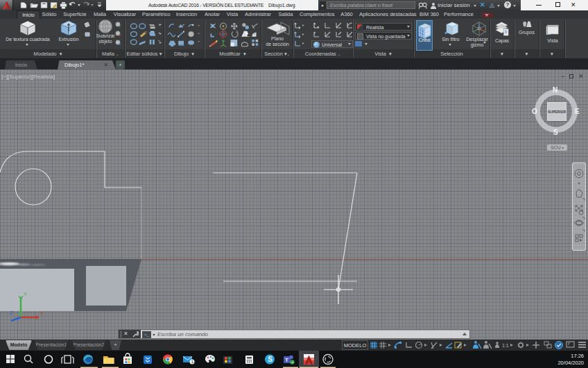 This screenshot has height=368, width=588. What do you see at coordinates (25, 294) in the screenshot?
I see `svg-text: Y` at bounding box center [25, 294].